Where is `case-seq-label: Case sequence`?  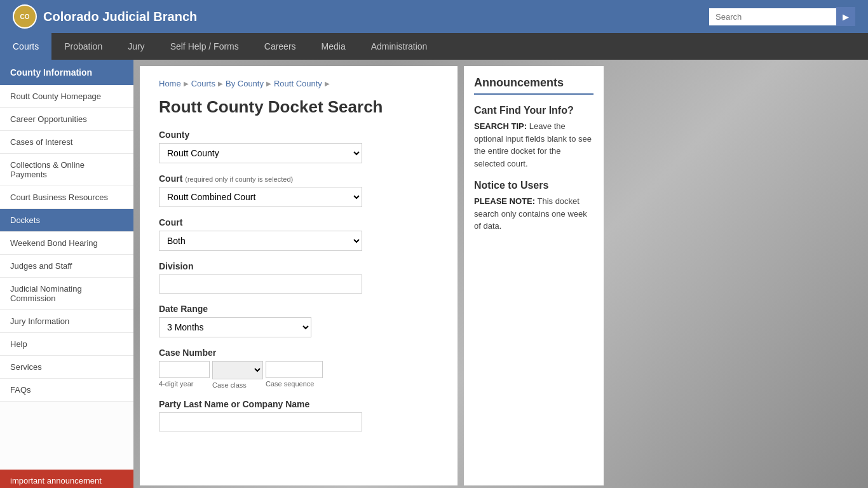
case-seq-label: Case sequence is located at coordinates (294, 384).